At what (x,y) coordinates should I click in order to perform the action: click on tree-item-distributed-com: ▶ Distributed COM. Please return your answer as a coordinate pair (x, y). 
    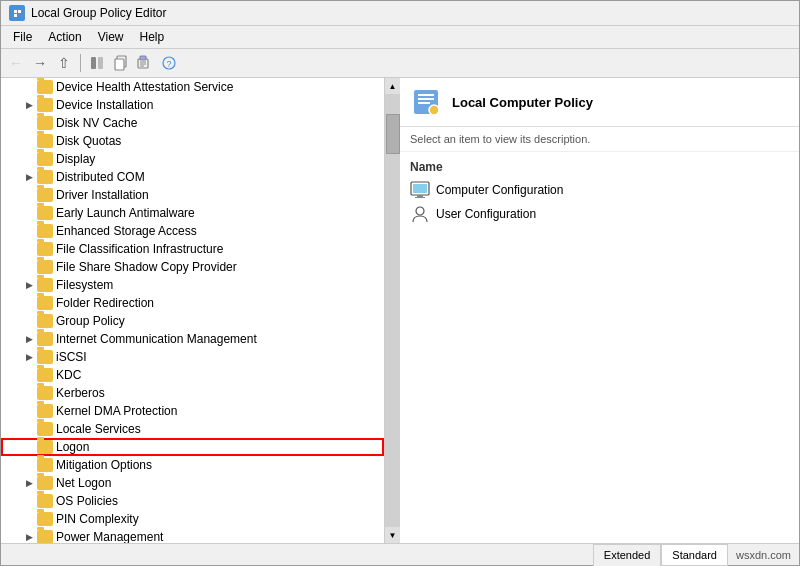
    Looking at the image, I should click on (192, 177).